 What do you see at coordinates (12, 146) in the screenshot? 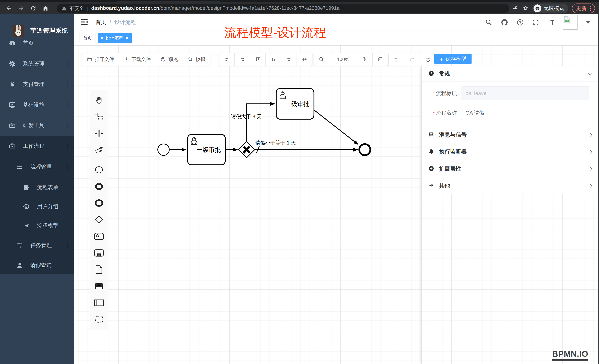
I see `briefcase-icon` at bounding box center [12, 146].